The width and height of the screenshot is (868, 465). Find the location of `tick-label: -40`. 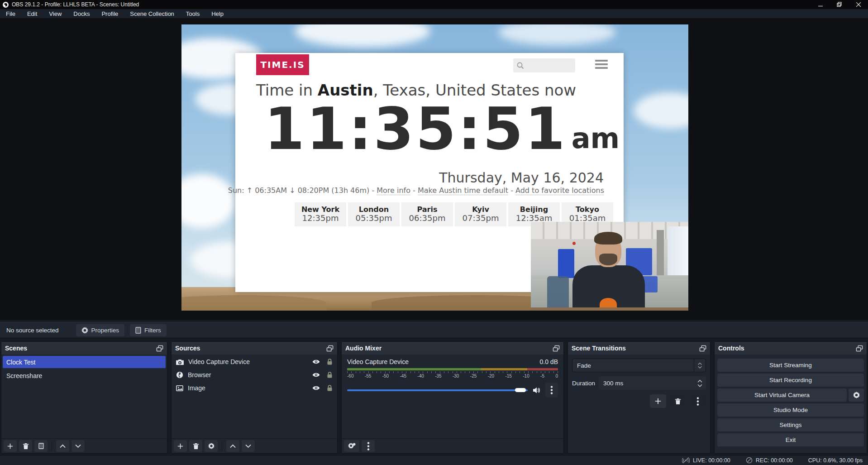

tick-label: -40 is located at coordinates (420, 376).